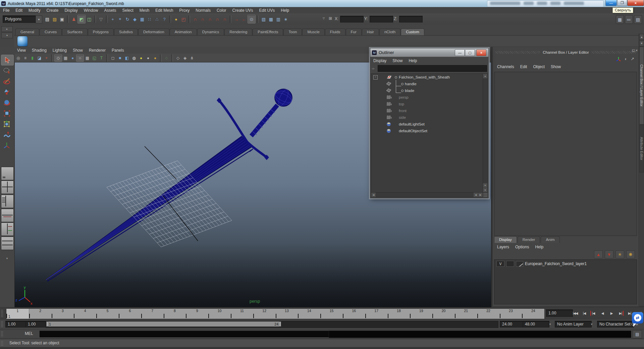  I want to click on viewport-menu-lighting: Lighting, so click(60, 50).